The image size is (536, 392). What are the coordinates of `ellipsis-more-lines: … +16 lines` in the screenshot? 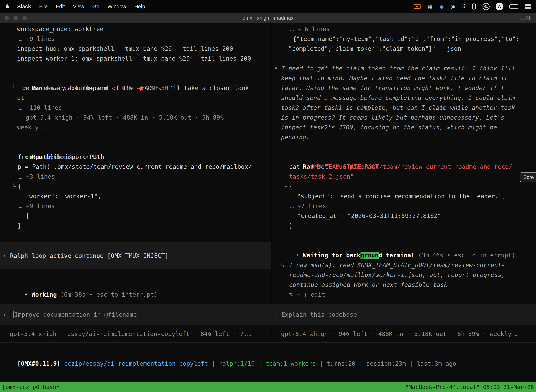 It's located at (310, 29).